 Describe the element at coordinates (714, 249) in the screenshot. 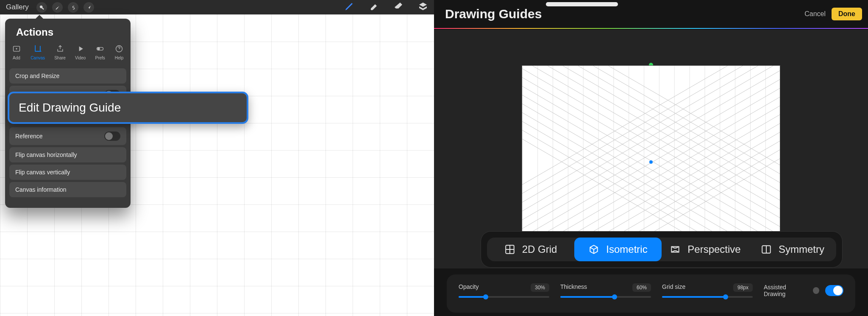

I see `type-label: Perspective` at that location.